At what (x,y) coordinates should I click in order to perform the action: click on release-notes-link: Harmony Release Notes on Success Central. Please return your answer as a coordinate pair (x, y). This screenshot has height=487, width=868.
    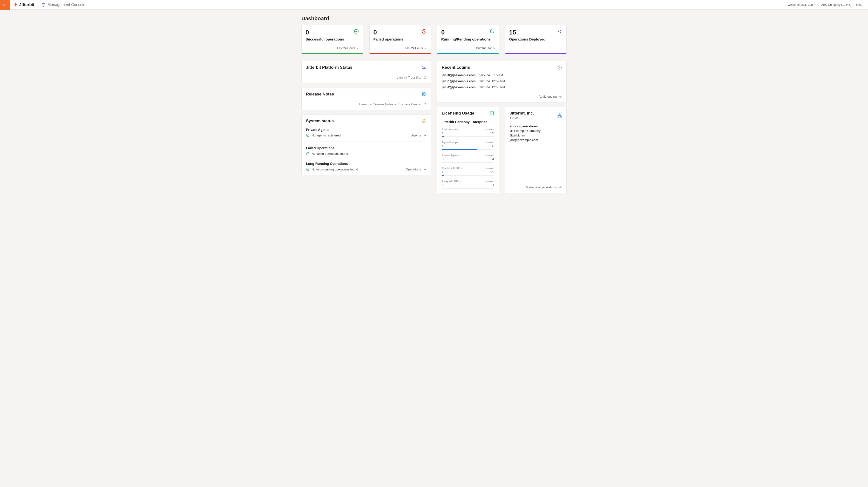
    Looking at the image, I should click on (366, 104).